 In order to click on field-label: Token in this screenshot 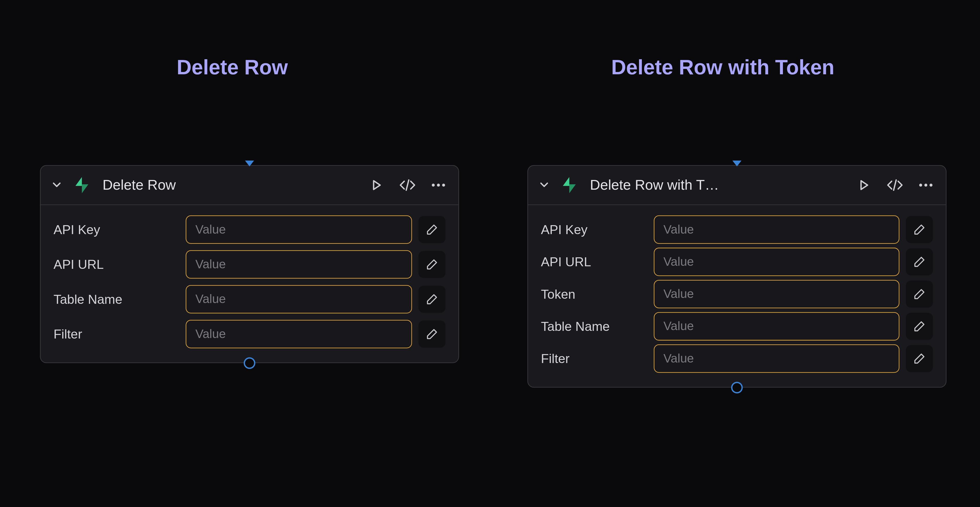, I will do `click(594, 294)`.